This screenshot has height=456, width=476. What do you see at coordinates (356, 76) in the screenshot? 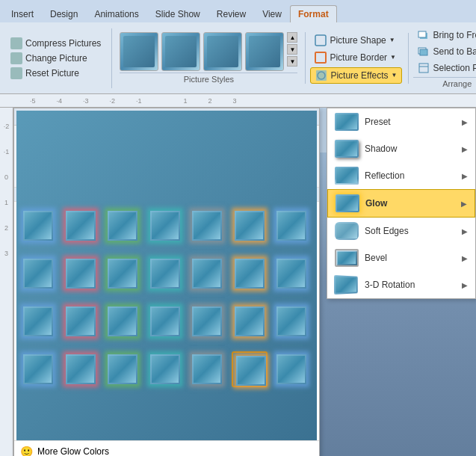
I see `picture-effects-button: Picture Effects ▼` at bounding box center [356, 76].